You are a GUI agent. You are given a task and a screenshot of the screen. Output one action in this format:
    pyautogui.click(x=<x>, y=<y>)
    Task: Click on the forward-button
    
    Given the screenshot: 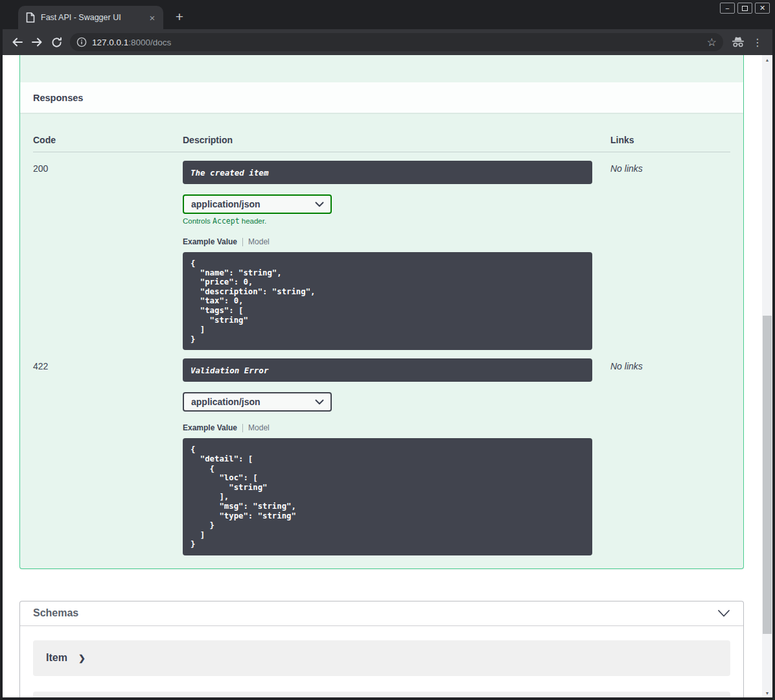 What is the action you would take?
    pyautogui.click(x=37, y=42)
    